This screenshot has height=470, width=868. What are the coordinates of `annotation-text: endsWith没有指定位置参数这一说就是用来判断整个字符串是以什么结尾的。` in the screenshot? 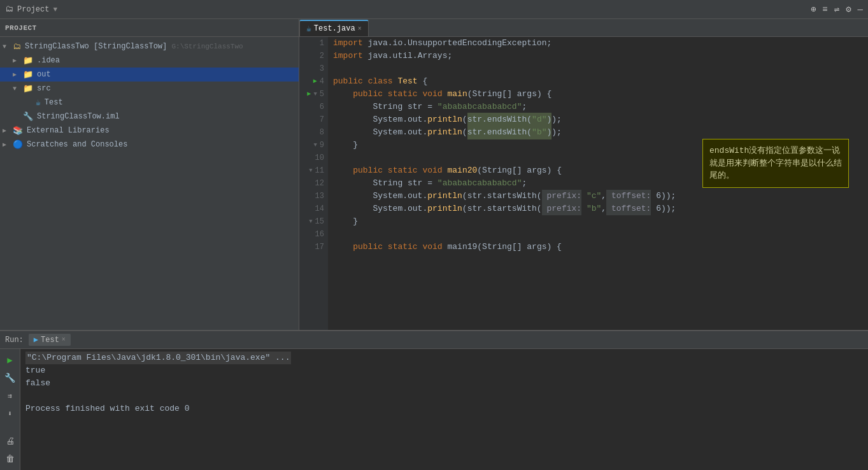 It's located at (776, 163).